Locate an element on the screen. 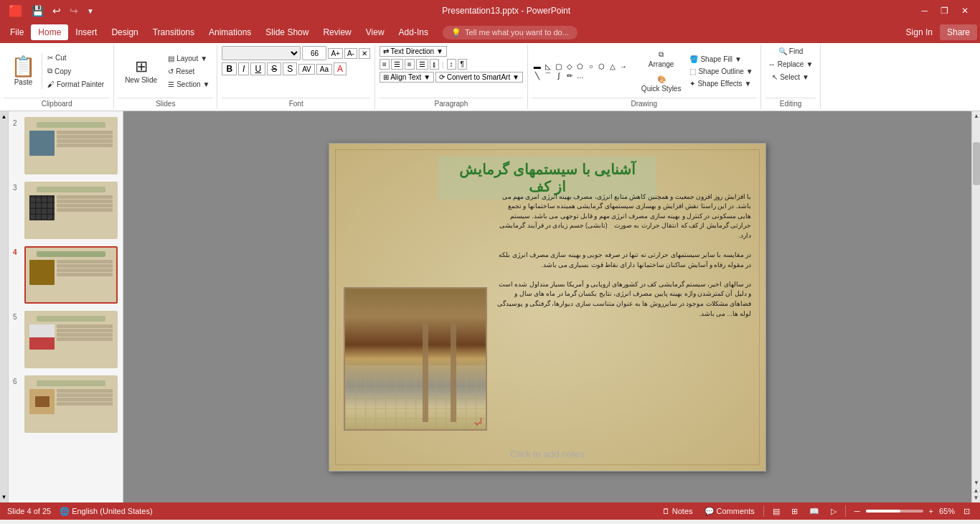 This screenshot has height=524, width=980. clear-format-button: ✕ is located at coordinates (364, 53).